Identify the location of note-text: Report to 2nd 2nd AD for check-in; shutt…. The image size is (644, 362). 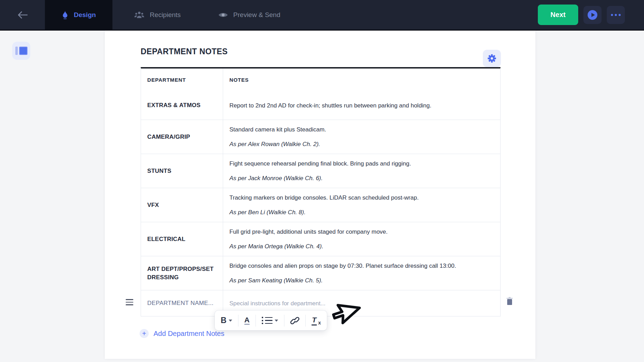
(362, 106).